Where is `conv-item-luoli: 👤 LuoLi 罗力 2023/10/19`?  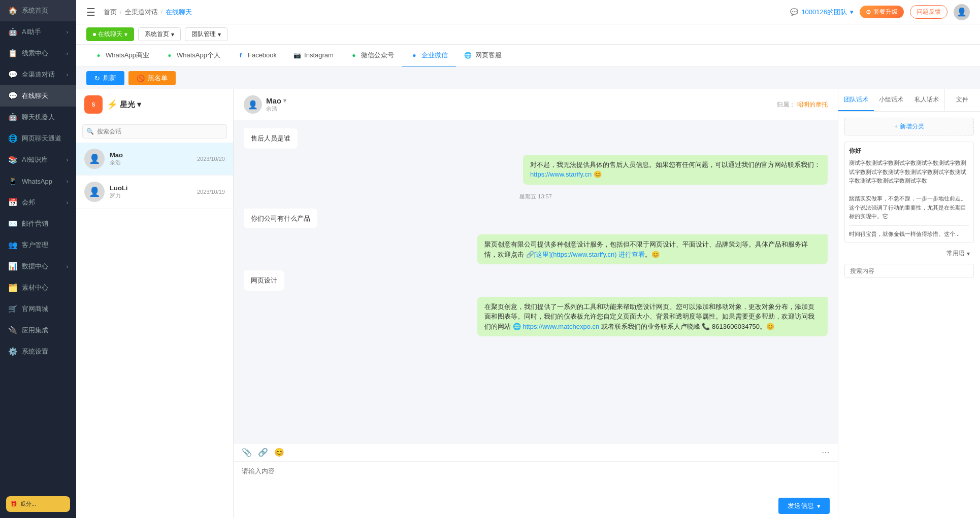
conv-item-luoli: 👤 LuoLi 罗力 2023/10/19 is located at coordinates (154, 192).